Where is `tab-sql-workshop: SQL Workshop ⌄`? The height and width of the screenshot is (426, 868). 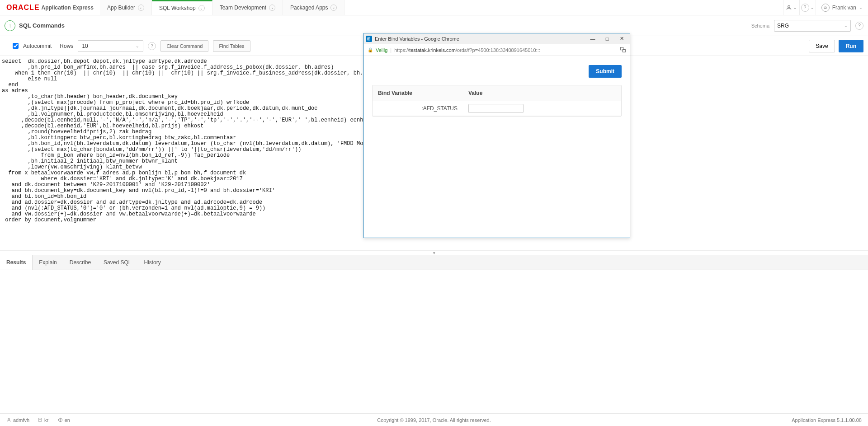 tab-sql-workshop: SQL Workshop ⌄ is located at coordinates (182, 7).